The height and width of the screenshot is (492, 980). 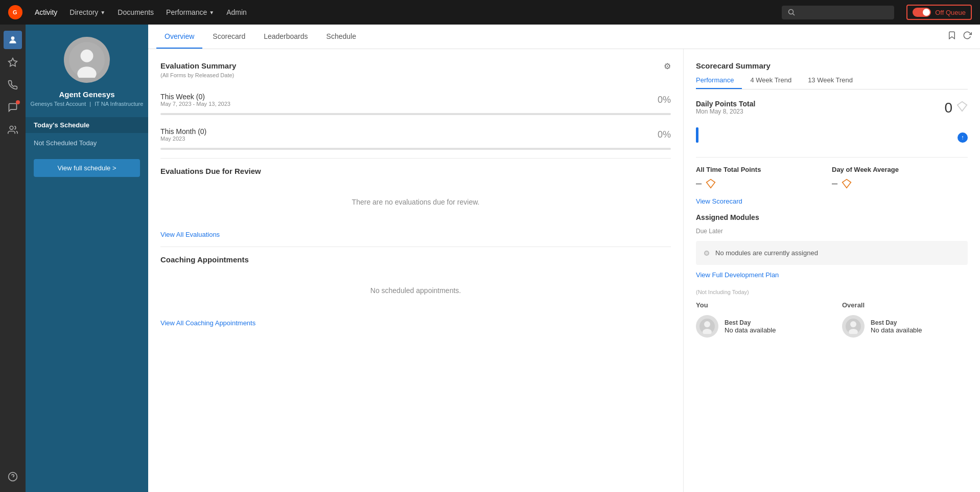 What do you see at coordinates (726, 104) in the screenshot?
I see `daily-points-title: Daily Points Total` at bounding box center [726, 104].